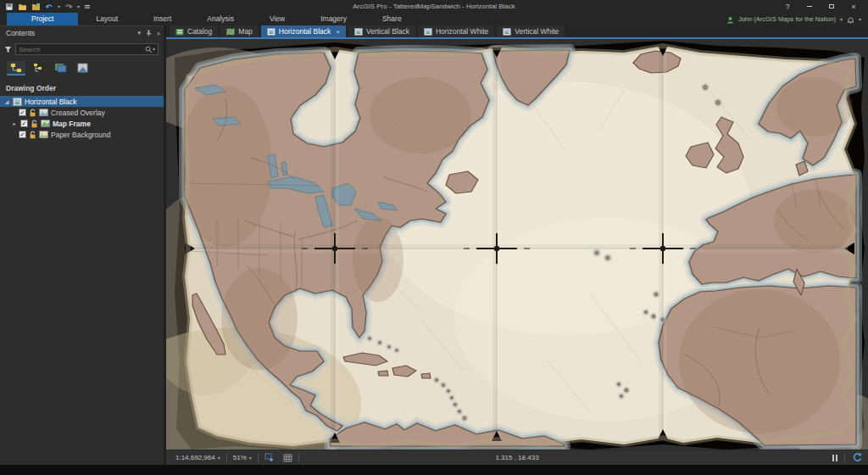 The image size is (868, 475). What do you see at coordinates (107, 19) in the screenshot?
I see `ribbon-tab-layout: Layout` at bounding box center [107, 19].